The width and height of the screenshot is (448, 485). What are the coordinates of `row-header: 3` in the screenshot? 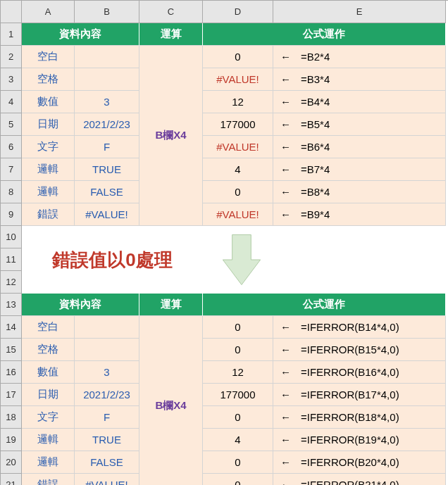 It's located at (11, 80).